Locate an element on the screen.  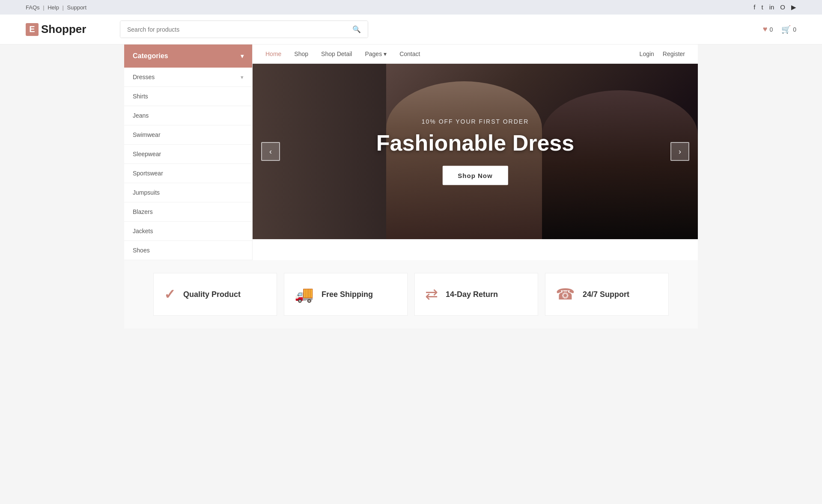
cart-count: 0 is located at coordinates (795, 30).